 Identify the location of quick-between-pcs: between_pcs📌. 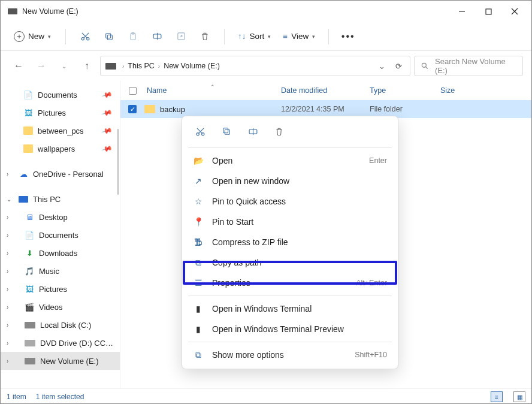
(60, 131).